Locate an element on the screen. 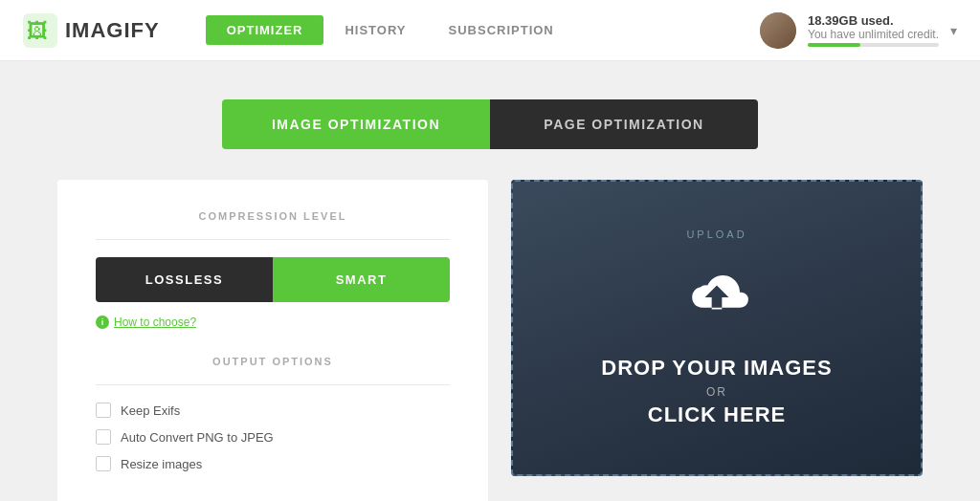  usage-bar is located at coordinates (873, 45).